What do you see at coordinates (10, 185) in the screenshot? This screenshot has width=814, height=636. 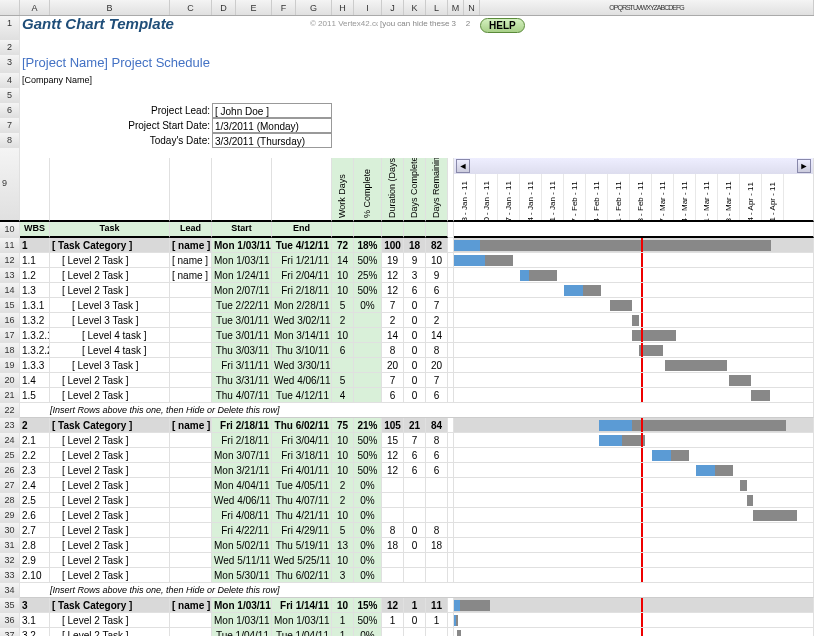 I see `row-number: 9` at bounding box center [10, 185].